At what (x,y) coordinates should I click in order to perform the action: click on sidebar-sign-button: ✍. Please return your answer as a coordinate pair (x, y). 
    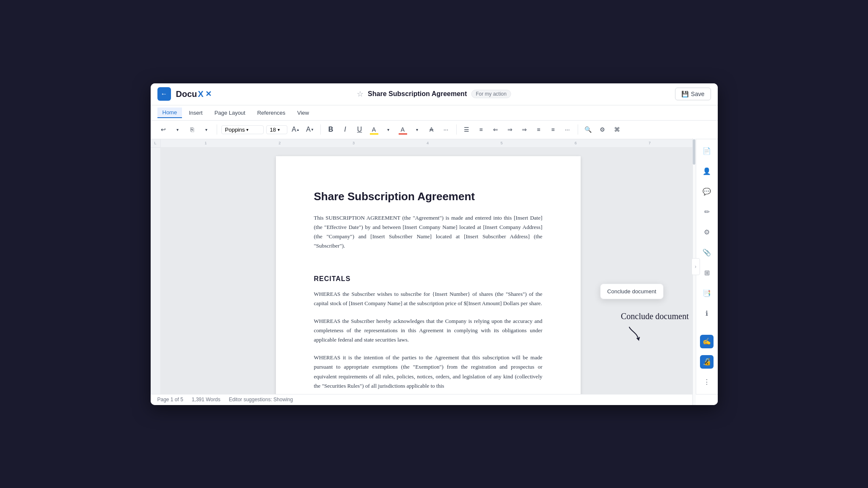
    Looking at the image, I should click on (707, 342).